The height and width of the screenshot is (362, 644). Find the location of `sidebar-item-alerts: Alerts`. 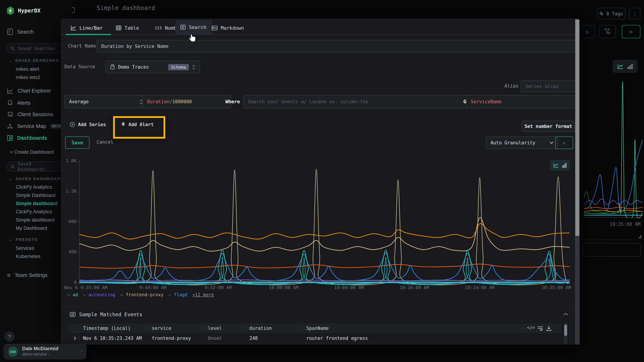

sidebar-item-alerts: Alerts is located at coordinates (19, 103).